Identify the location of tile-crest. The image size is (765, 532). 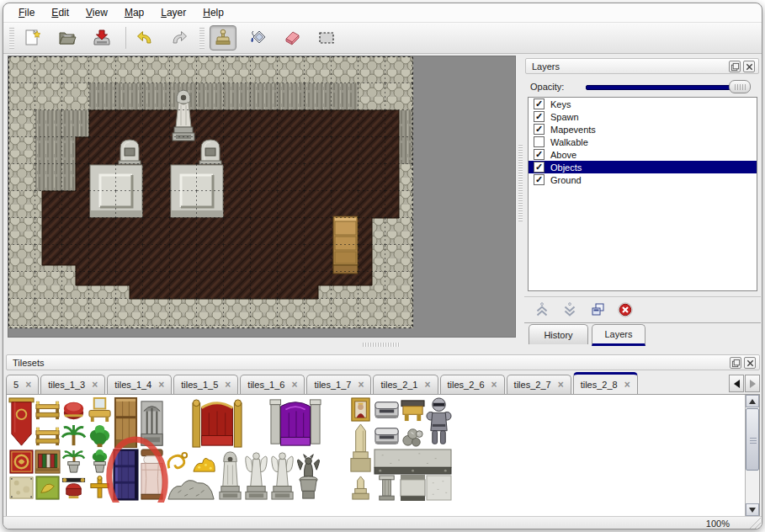
(22, 461).